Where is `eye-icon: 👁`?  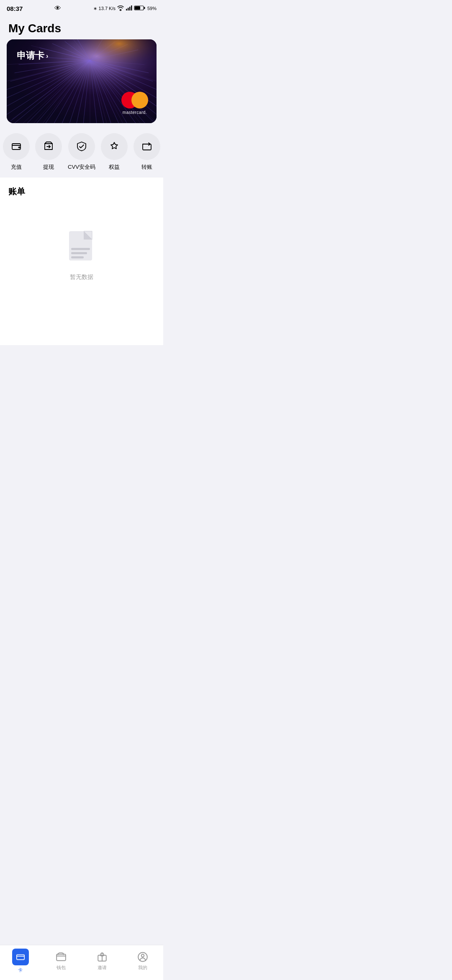
eye-icon: 👁 is located at coordinates (58, 8).